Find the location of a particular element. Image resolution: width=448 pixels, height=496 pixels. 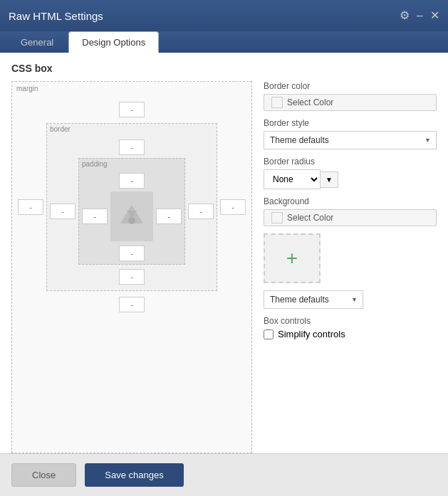

border-style-wrapper: Theme defaults None Solid Dashed Dotted is located at coordinates (350, 140).